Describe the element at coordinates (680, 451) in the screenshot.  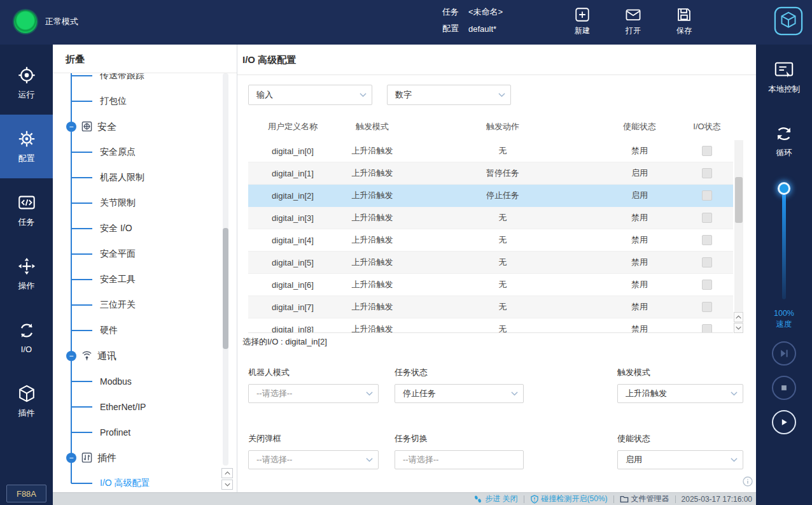
I see `form-field: 使能状态 启用` at that location.